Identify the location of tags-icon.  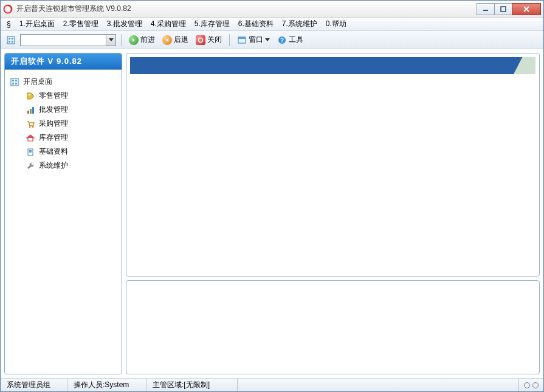
(30, 96).